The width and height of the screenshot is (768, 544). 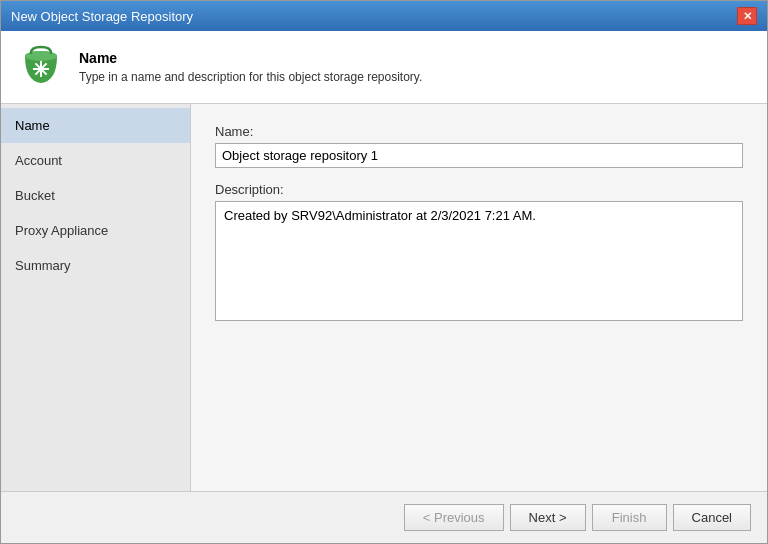 What do you see at coordinates (102, 16) in the screenshot?
I see `dialog-title: New Object Storage Repository` at bounding box center [102, 16].